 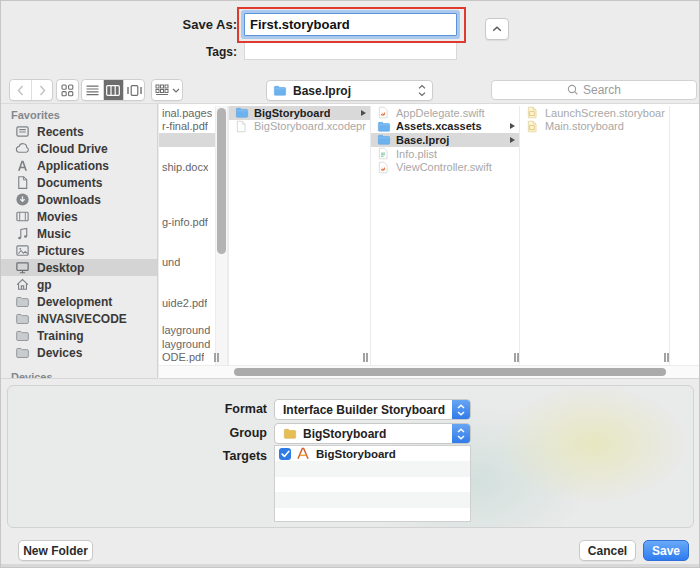 What do you see at coordinates (285, 454) in the screenshot?
I see `checkbox-checked` at bounding box center [285, 454].